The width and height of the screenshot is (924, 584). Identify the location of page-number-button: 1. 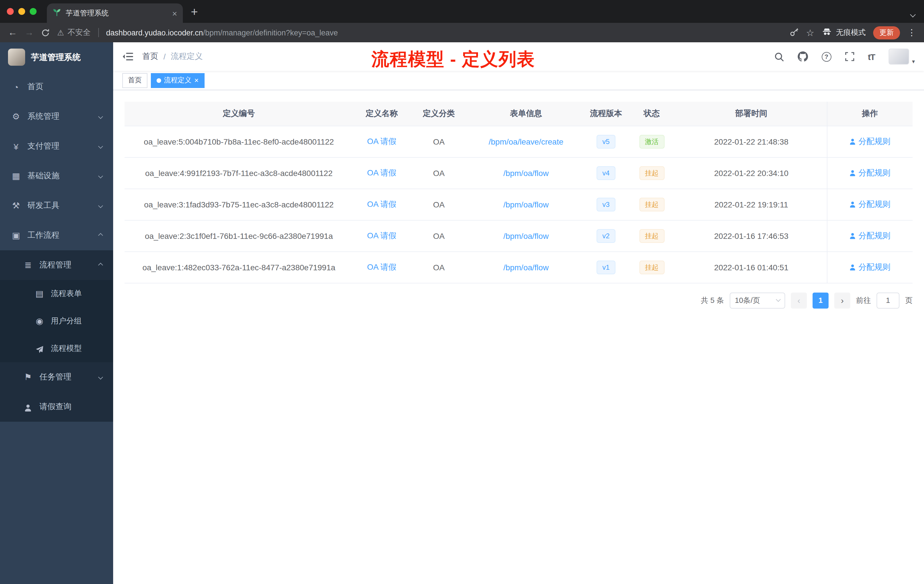
(820, 300).